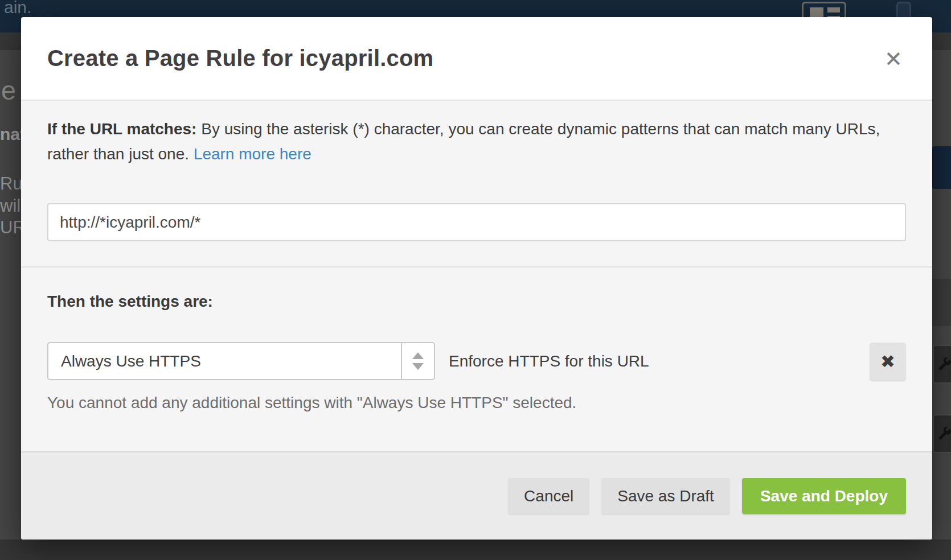  Describe the element at coordinates (893, 59) in the screenshot. I see `close-icon: ✕` at that location.